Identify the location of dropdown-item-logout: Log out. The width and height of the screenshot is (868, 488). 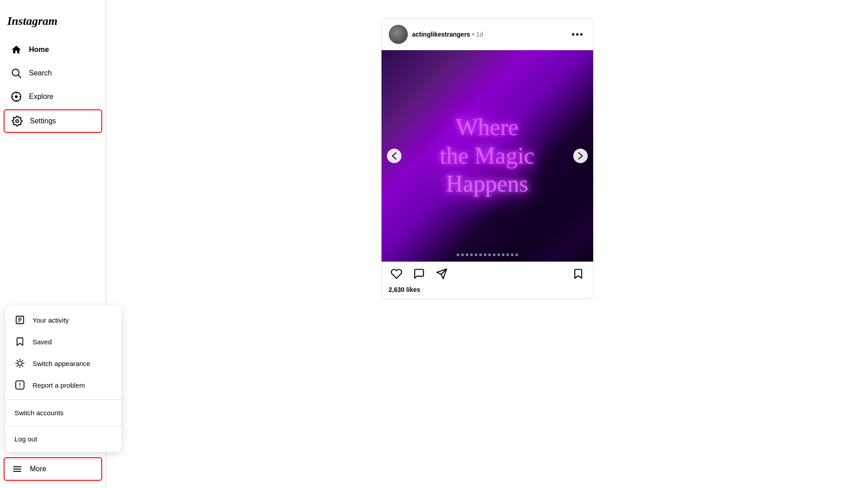
(63, 439).